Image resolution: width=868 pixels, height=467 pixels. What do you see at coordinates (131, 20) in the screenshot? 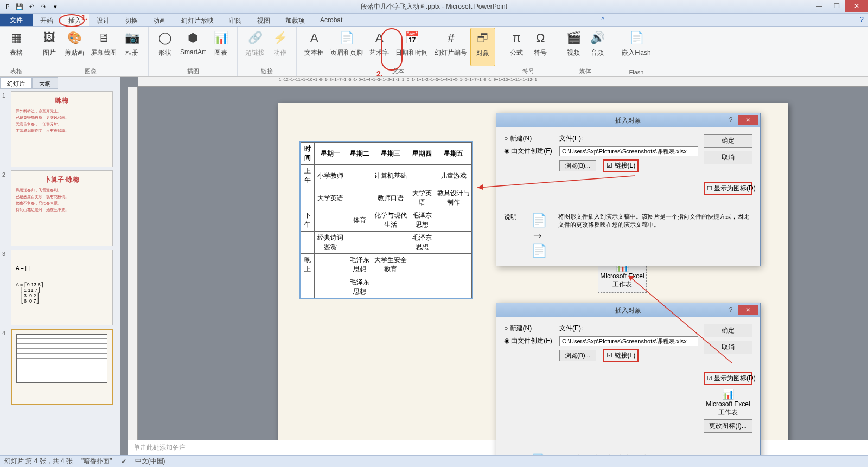
I see `tab-transitions: 切换` at bounding box center [131, 20].